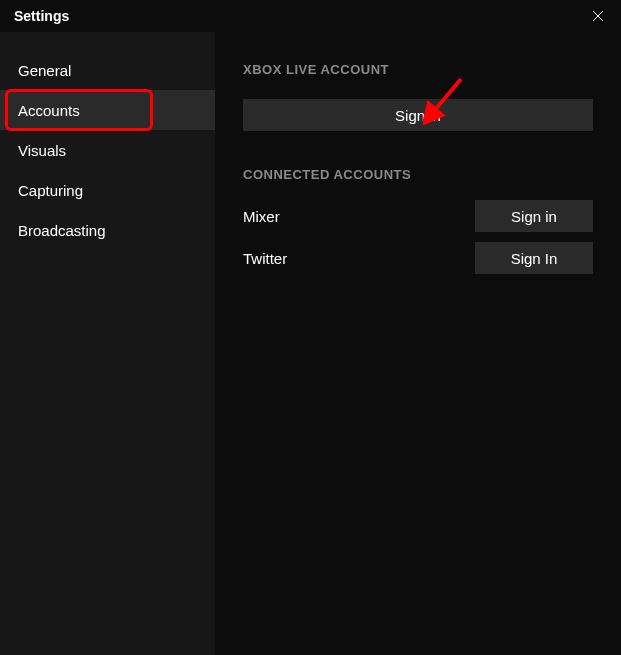 This screenshot has height=655, width=621. I want to click on mixer-signin-button: Sign in, so click(534, 216).